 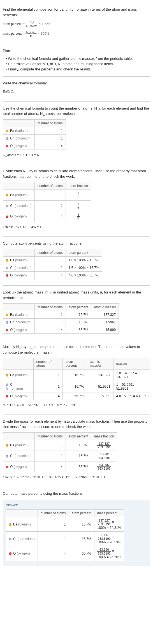 I want to click on chemical-formula: BaCrO4, so click(x=76, y=92).